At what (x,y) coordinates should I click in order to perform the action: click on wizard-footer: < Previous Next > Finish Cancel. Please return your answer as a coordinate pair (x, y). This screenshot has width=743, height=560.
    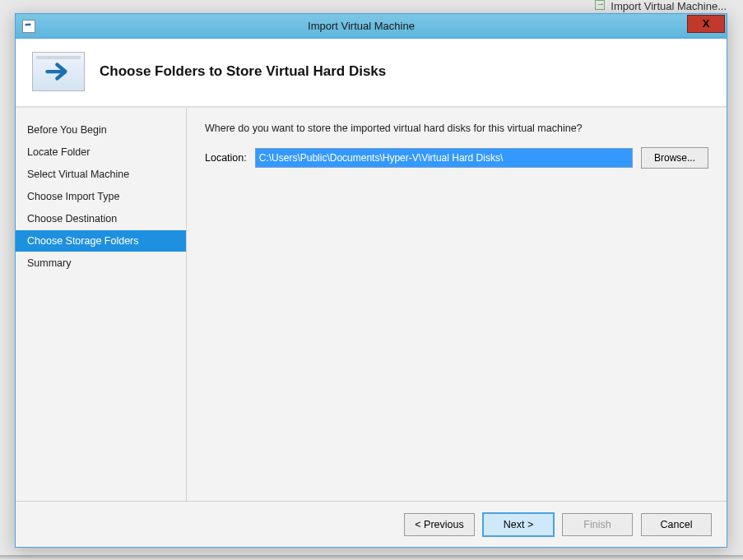
    Looking at the image, I should click on (371, 524).